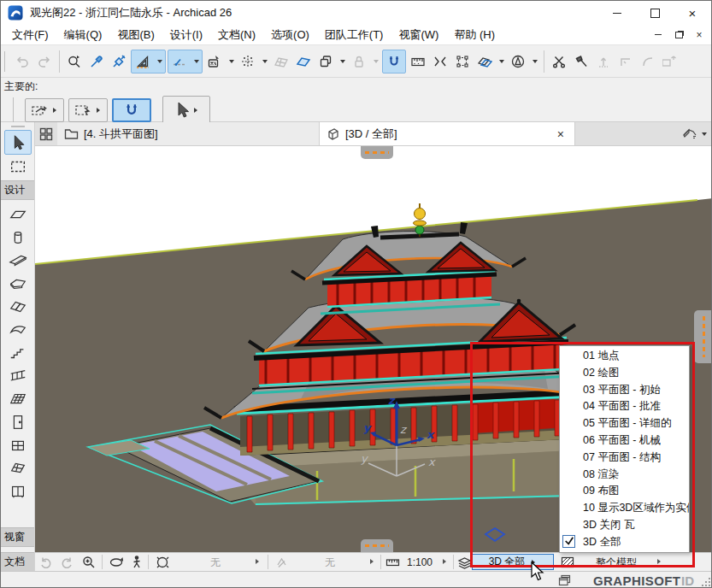 This screenshot has height=588, width=712. What do you see at coordinates (116, 562) in the screenshot?
I see `orbit-button` at bounding box center [116, 562].